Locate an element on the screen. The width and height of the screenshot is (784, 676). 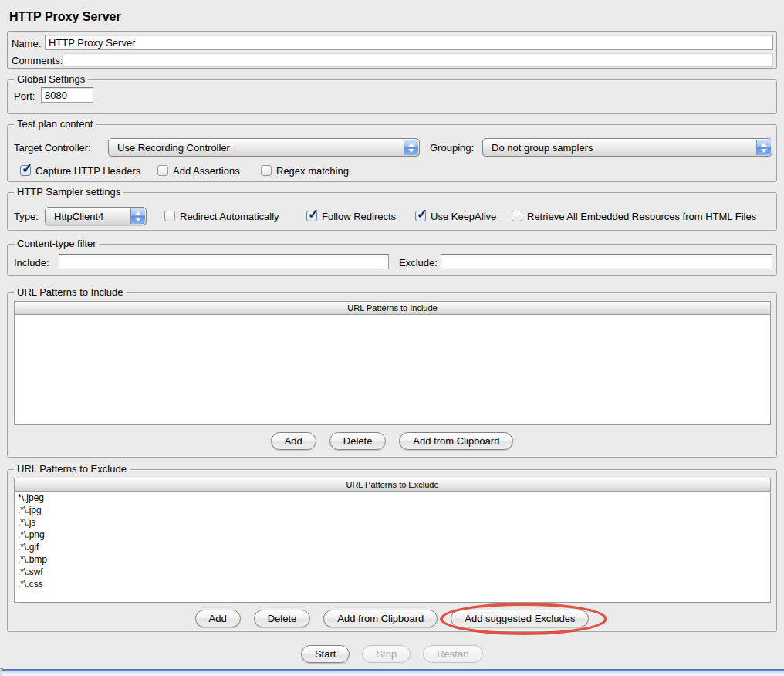
use-keepalive-checkbox: Use KeepAlive is located at coordinates (455, 216).